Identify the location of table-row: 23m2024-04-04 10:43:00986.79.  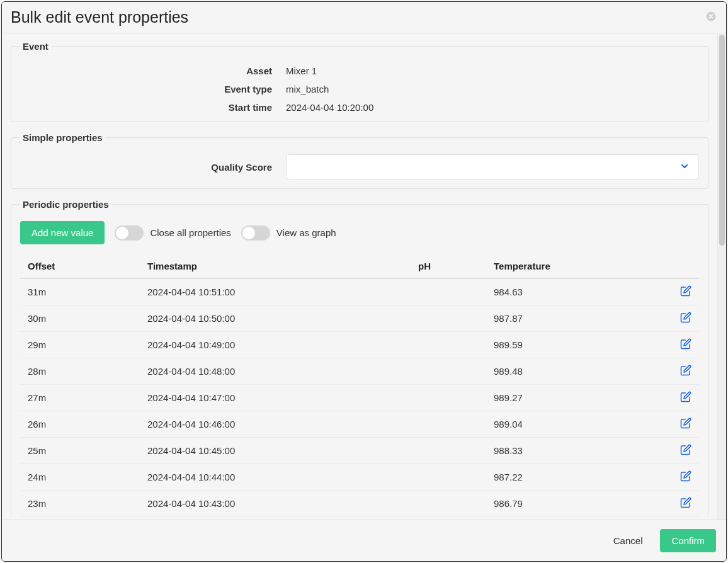
(360, 504).